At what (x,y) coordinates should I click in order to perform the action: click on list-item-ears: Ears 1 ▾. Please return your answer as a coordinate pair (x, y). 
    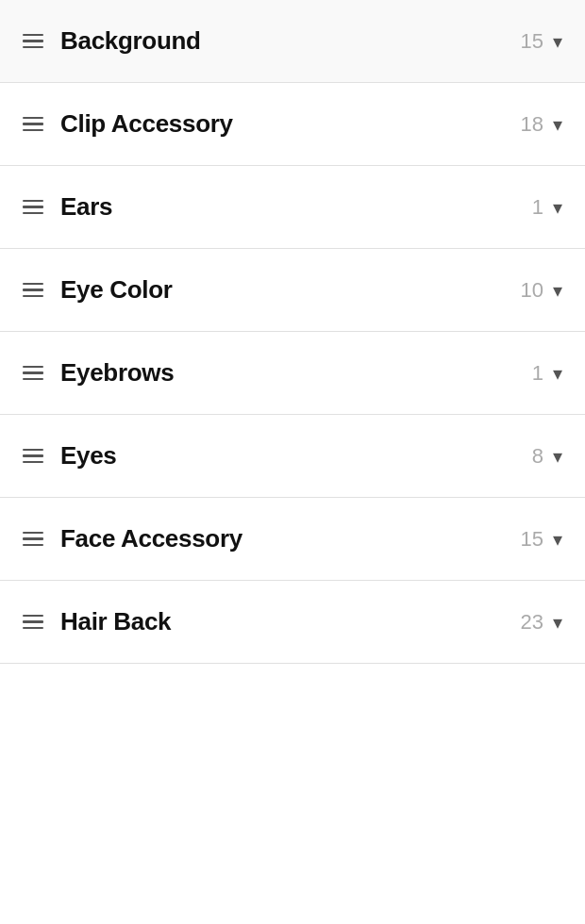
    Looking at the image, I should click on (292, 207).